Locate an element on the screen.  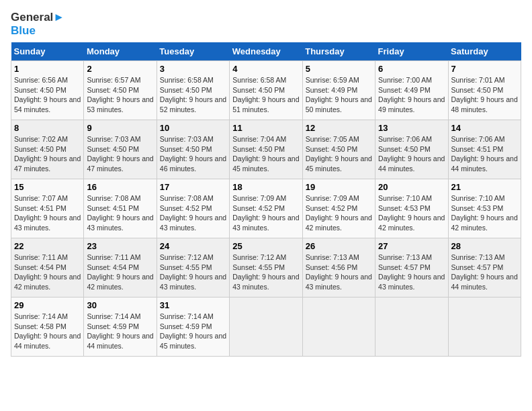
calendar-cell: 4Sunrise: 6:58 AMSunset: 4:50 PMDaylight… is located at coordinates (266, 91).